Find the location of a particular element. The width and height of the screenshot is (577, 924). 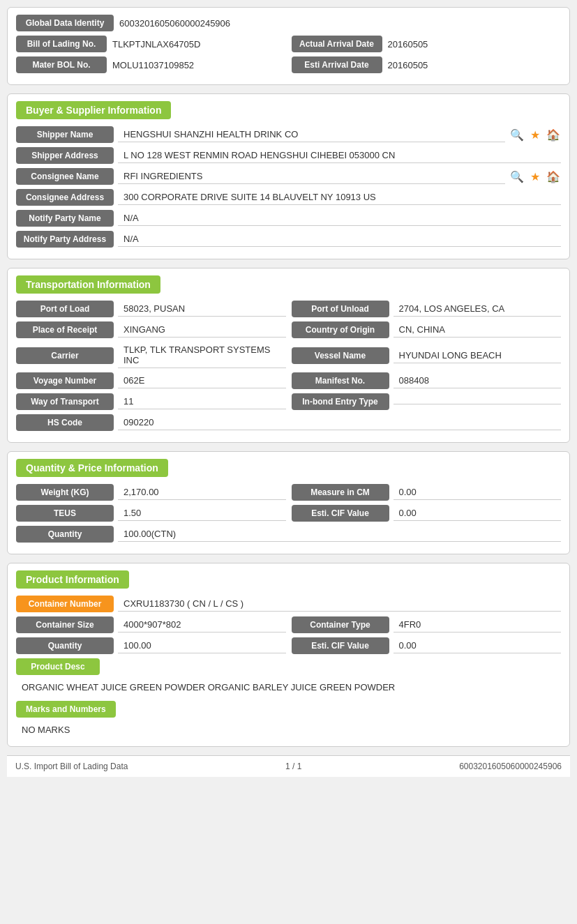

port-of-load-value: 58023, PUSAN is located at coordinates (202, 309).